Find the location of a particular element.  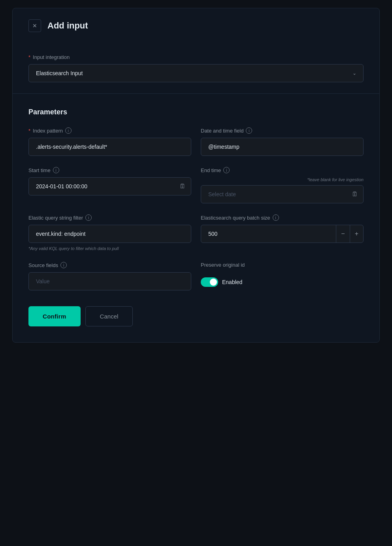

footer-buttons: Confirm Cancel is located at coordinates (196, 317).